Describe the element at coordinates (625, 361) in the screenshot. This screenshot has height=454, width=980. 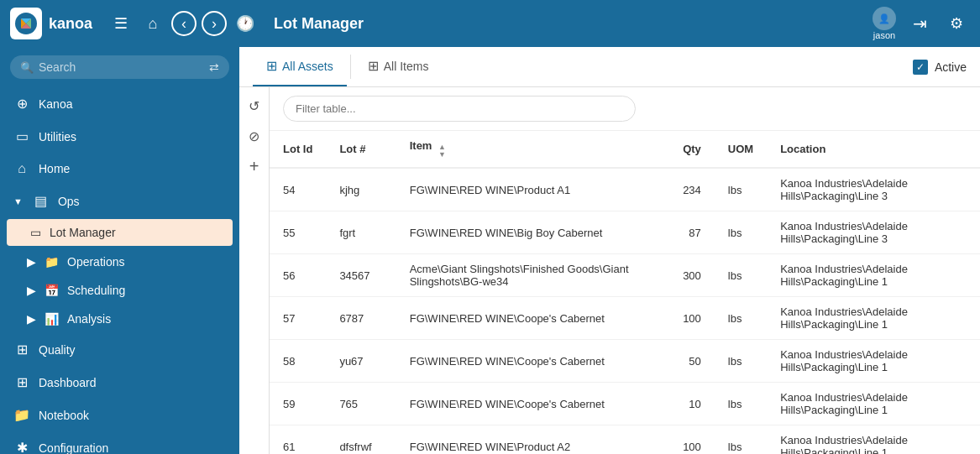
I see `table-row: 58 yu67 FG\WINE\RED WINE\Coope's Caberne…` at that location.